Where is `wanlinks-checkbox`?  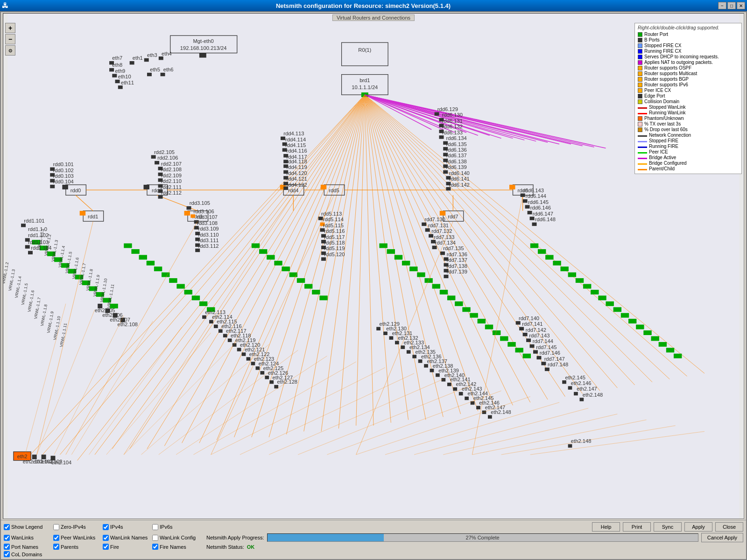
wanlinks-checkbox is located at coordinates (7, 538).